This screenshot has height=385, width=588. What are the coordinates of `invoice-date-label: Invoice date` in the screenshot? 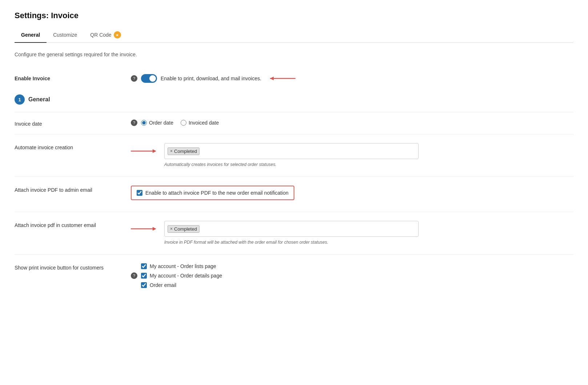 It's located at (73, 123).